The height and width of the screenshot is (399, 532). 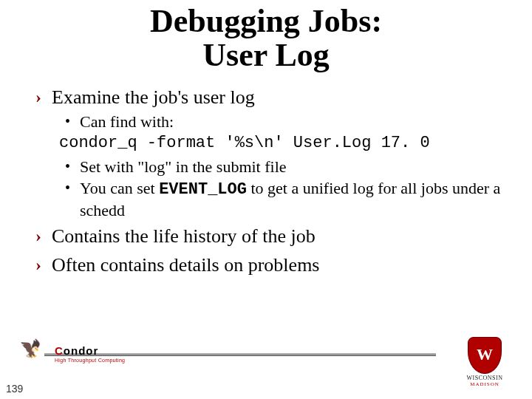 I want to click on event-log-code: EVENT_LOG, so click(x=202, y=189).